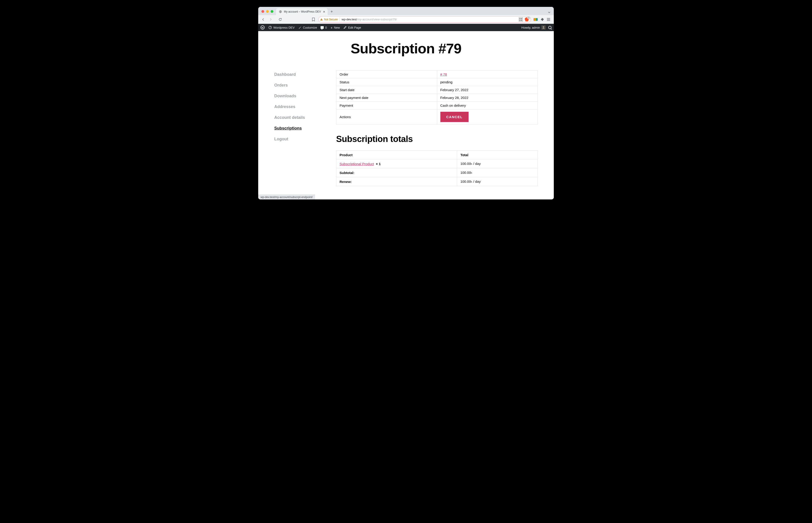 The image size is (812, 523). I want to click on profile-icon, so click(536, 19).